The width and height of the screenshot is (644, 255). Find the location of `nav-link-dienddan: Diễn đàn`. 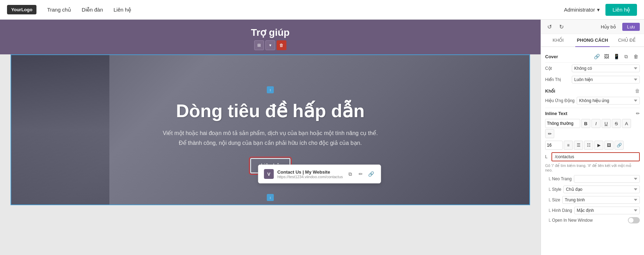

nav-link-dienddan: Diễn đàn is located at coordinates (93, 10).